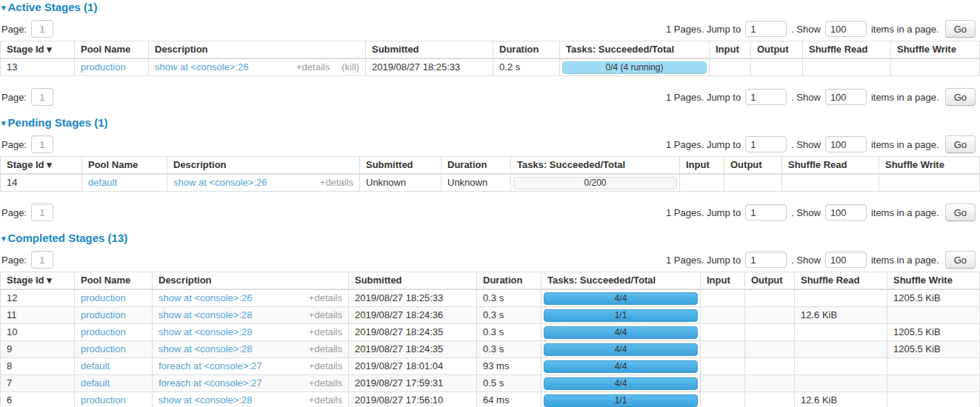 Image resolution: width=980 pixels, height=407 pixels. Describe the element at coordinates (596, 183) in the screenshot. I see `tasks-cell: 0/200` at that location.